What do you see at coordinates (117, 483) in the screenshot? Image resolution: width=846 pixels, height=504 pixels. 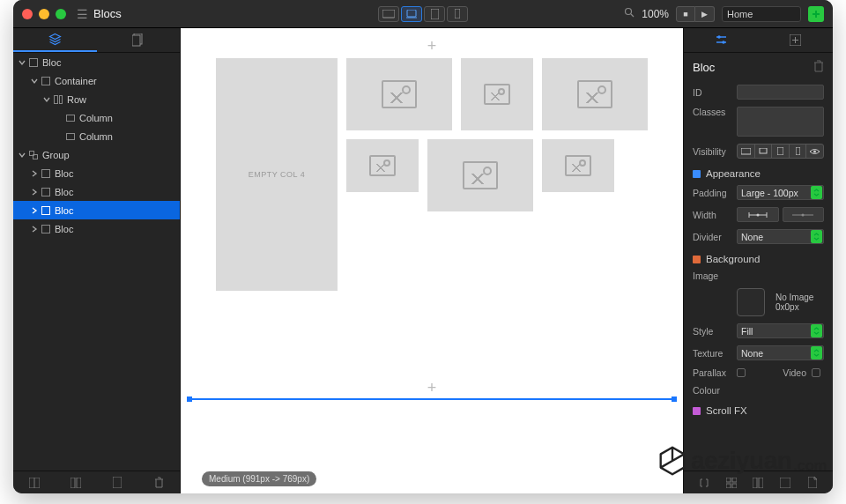 I see `footer-page-icon` at bounding box center [117, 483].